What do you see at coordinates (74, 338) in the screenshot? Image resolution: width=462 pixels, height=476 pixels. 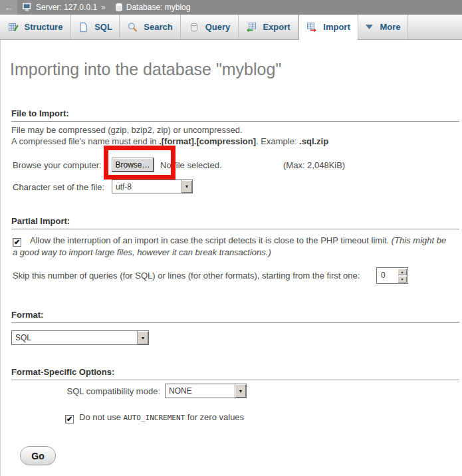 I see `format-value: SQL` at bounding box center [74, 338].